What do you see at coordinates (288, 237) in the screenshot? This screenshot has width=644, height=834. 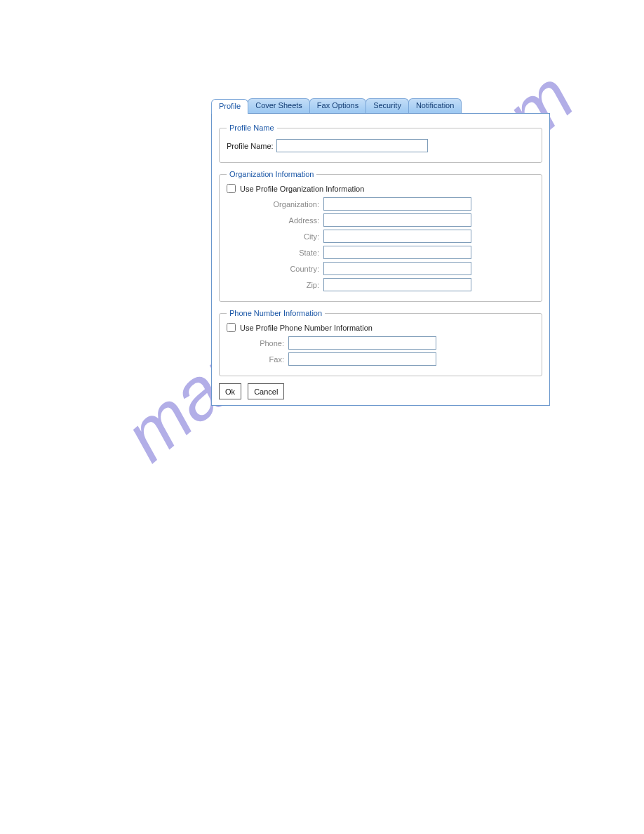 I see `city-label: City:` at bounding box center [288, 237].